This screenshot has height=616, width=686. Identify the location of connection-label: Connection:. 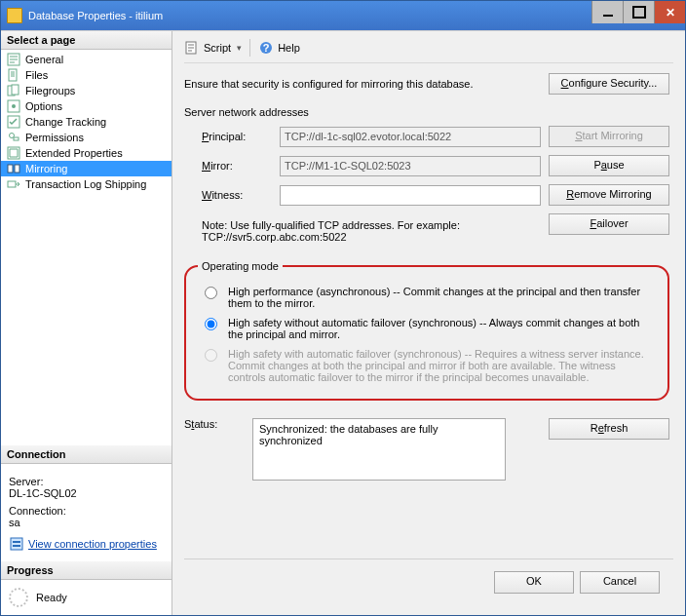
(86, 511).